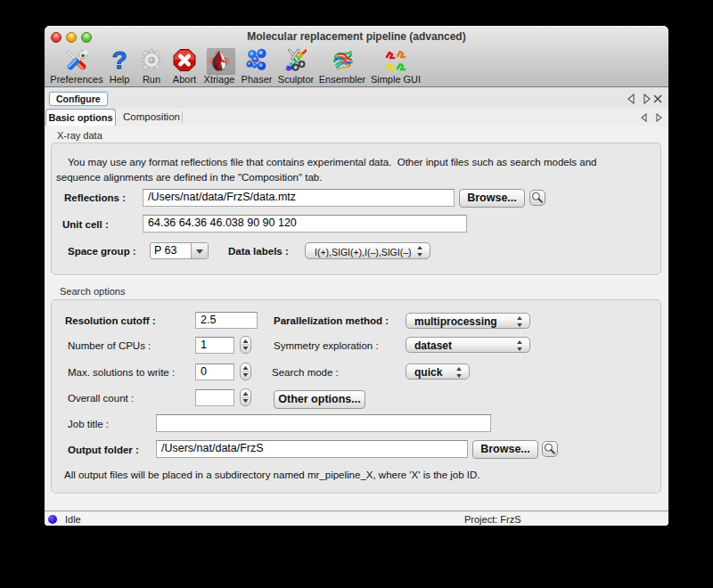 The image size is (713, 588). I want to click on svg-text: phaser, so click(255, 61).